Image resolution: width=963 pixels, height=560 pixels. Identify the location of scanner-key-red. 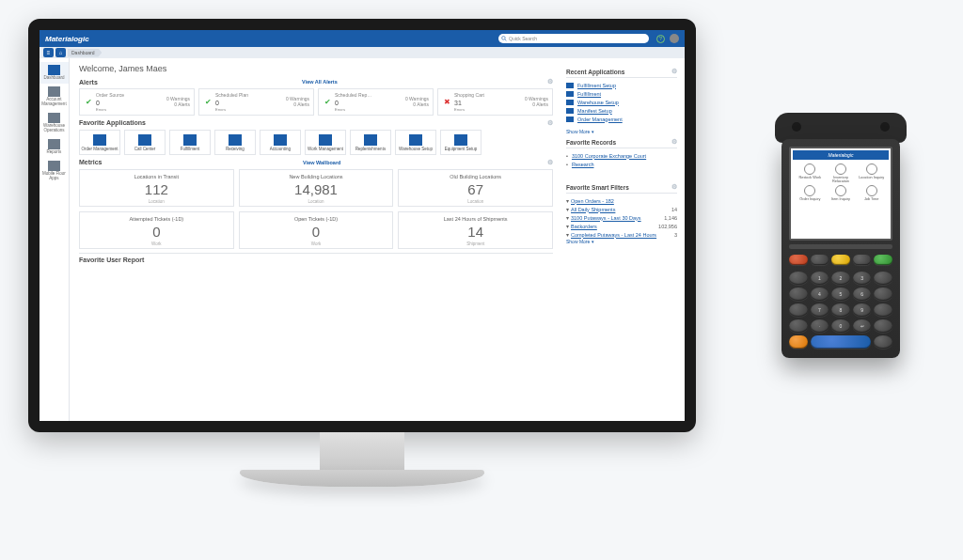
(798, 259).